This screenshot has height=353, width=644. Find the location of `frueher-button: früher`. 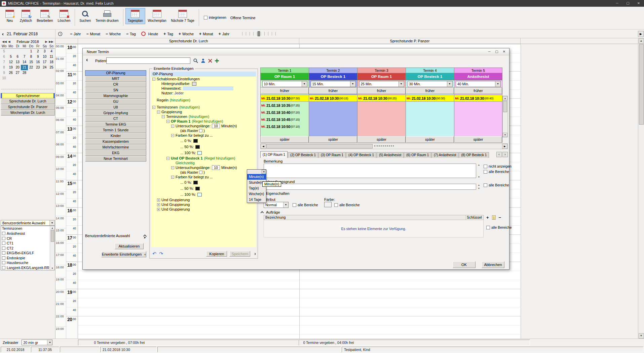

frueher-button: früher is located at coordinates (430, 91).